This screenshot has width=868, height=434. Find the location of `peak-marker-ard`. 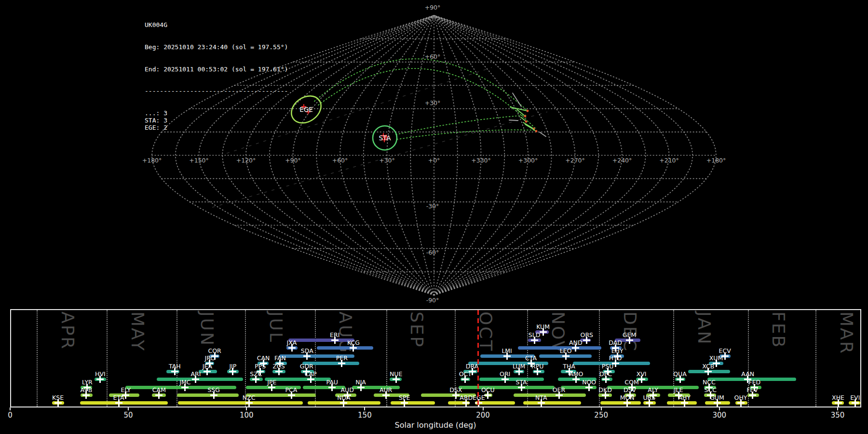

peak-marker-ard is located at coordinates (466, 403).